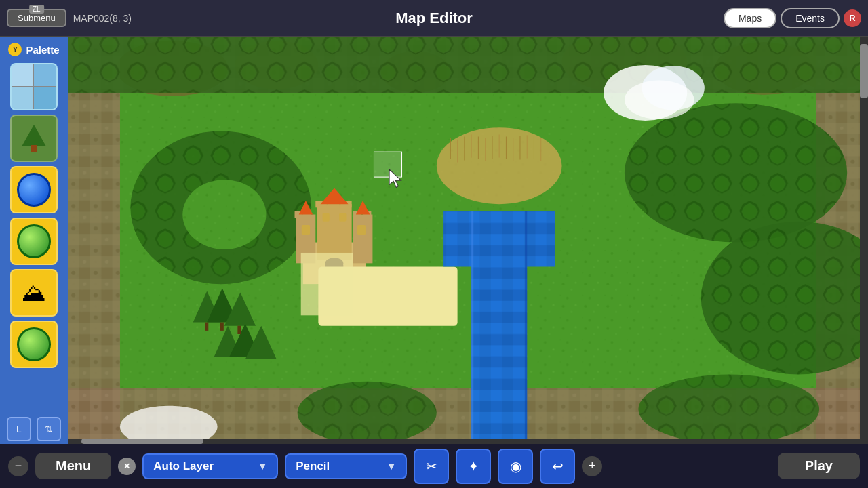 This screenshot has height=488, width=868. I want to click on minus-button: −, so click(18, 466).